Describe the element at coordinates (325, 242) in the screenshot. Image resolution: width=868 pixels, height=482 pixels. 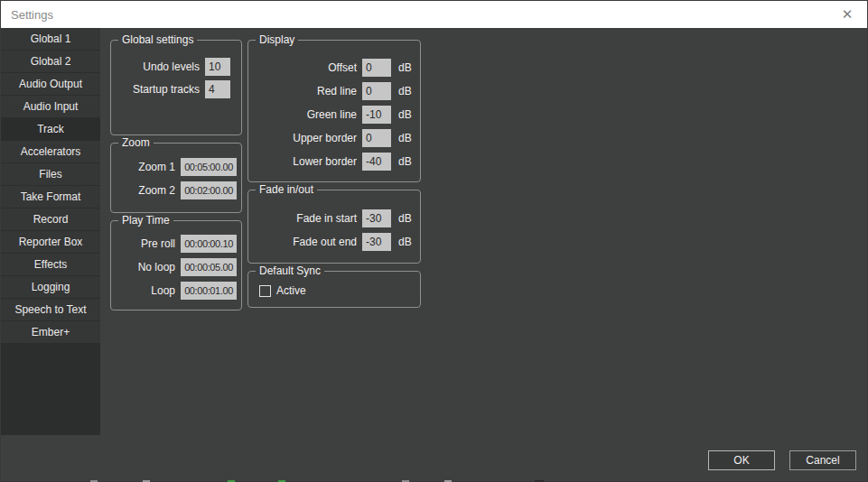
I see `field-label: Fade out end` at that location.